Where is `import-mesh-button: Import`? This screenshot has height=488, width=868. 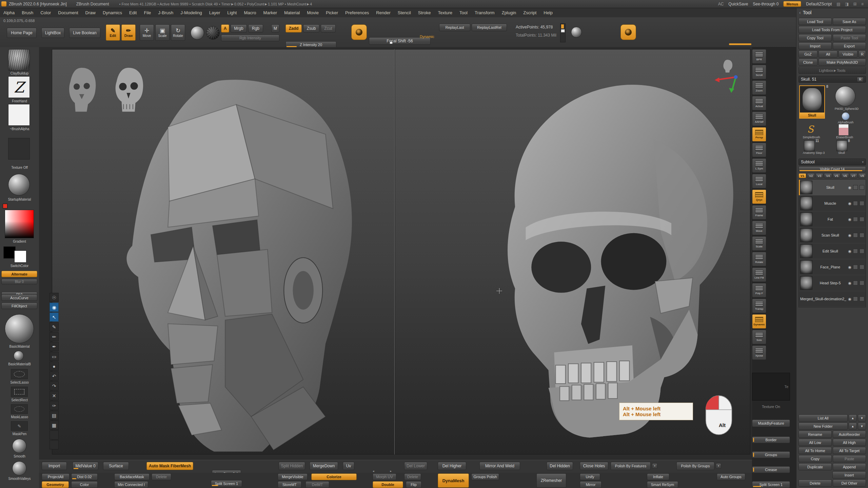
import-mesh-button: Import is located at coordinates (54, 466).